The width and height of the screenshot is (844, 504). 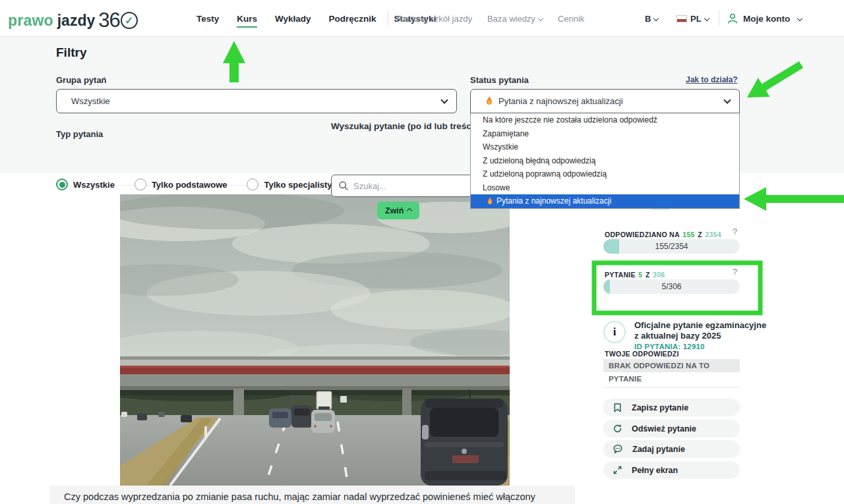 I want to click on fullscreen-button: Pełny ekran, so click(x=671, y=470).